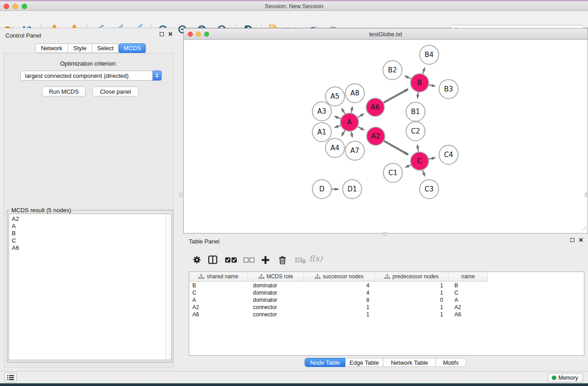  I want to click on zoom-window-button, so click(24, 6).